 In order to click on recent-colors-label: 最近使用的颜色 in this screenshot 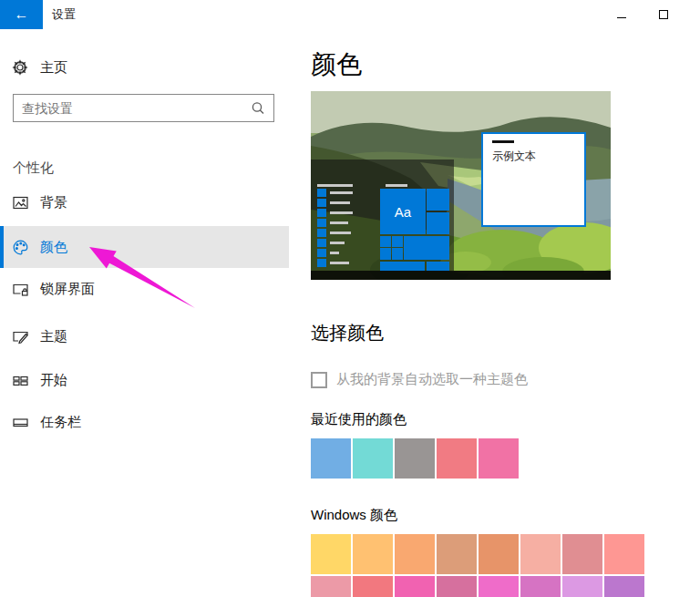, I will do `click(359, 419)`.